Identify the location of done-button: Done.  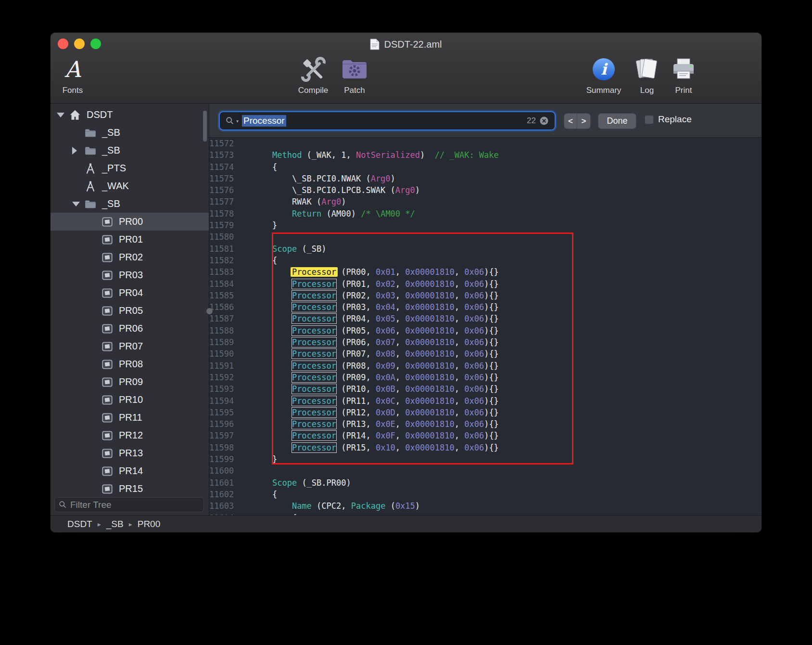
(617, 121).